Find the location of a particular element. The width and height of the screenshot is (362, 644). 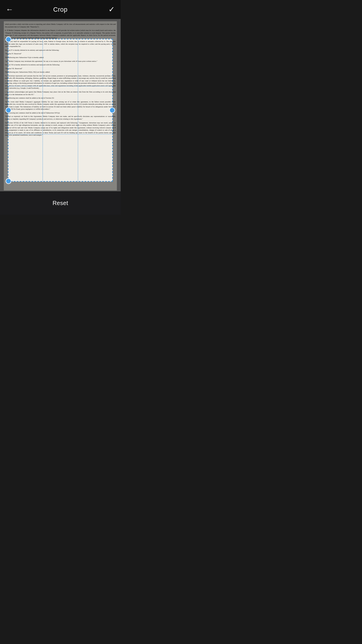

document-text: which provides a daily real-time access … is located at coordinates (60, 80).